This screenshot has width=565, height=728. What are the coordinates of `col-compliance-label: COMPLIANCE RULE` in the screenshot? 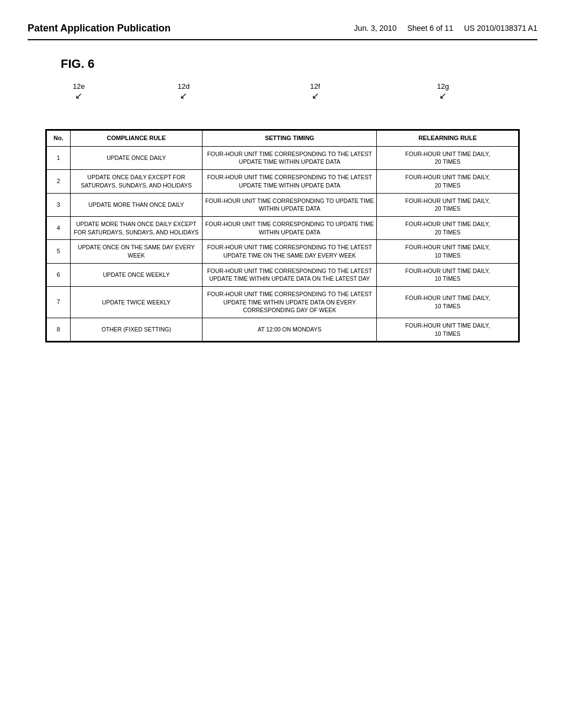 It's located at (136, 138).